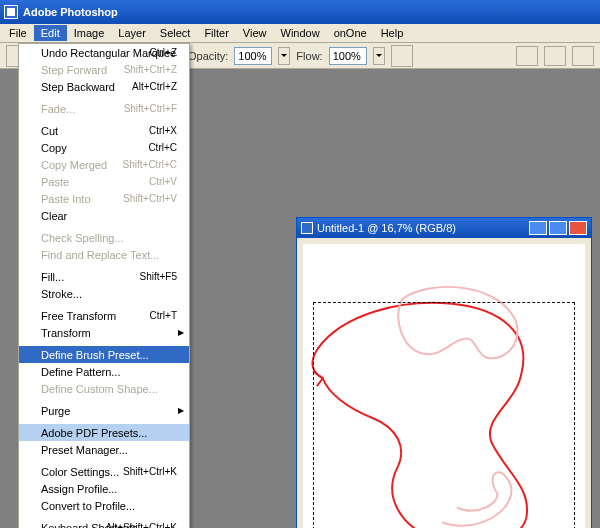 This screenshot has height=528, width=600. I want to click on menu-item-file: File, so click(18, 33).